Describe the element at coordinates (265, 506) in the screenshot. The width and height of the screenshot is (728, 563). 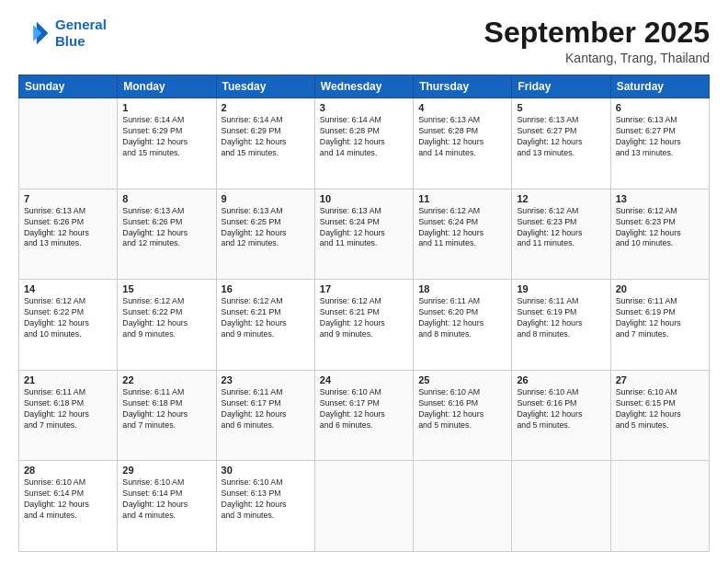
I see `calendar-cell: 30Sunrise: 6:10 AM Sunset: 6:13 PM Dayli…` at that location.